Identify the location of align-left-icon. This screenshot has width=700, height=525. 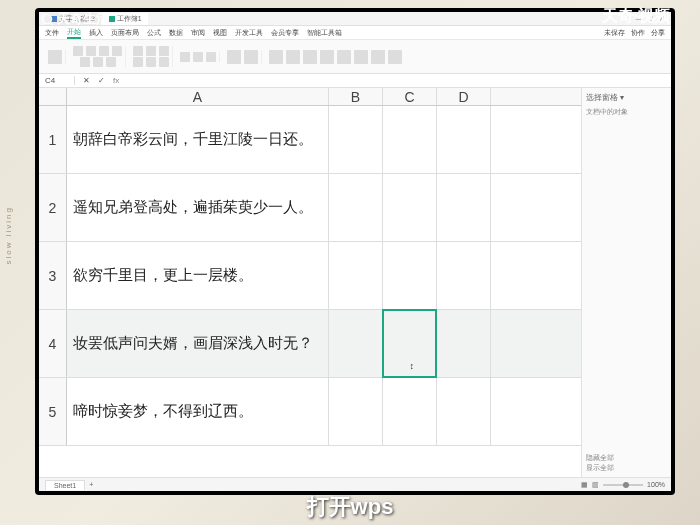
(138, 51).